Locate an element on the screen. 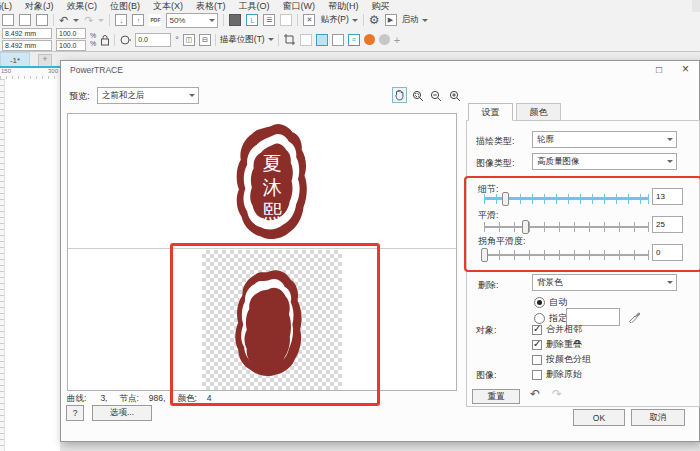  trace-statistics: 曲线: 3, 节点: 986, 颜色: 4 is located at coordinates (140, 399).